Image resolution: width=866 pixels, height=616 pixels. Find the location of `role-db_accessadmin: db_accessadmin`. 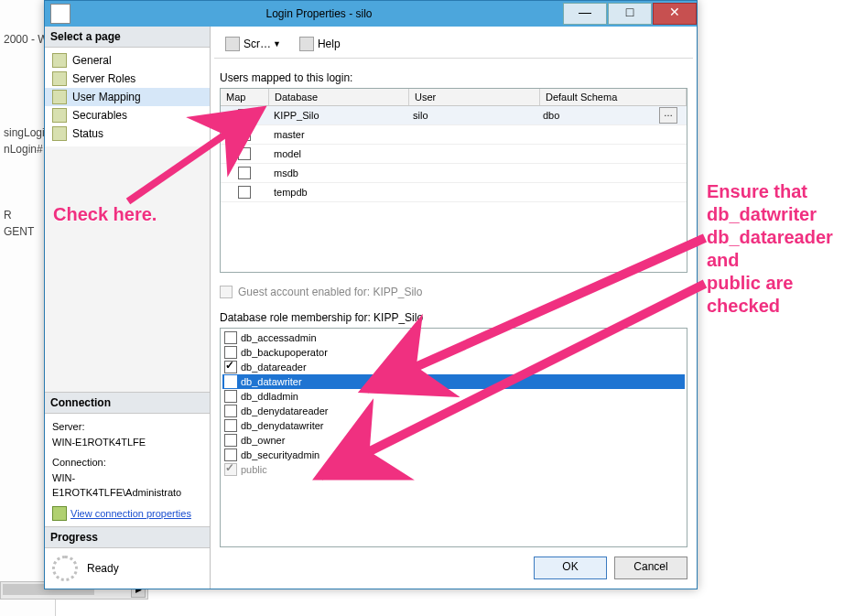

role-db_accessadmin: db_accessadmin is located at coordinates (454, 338).